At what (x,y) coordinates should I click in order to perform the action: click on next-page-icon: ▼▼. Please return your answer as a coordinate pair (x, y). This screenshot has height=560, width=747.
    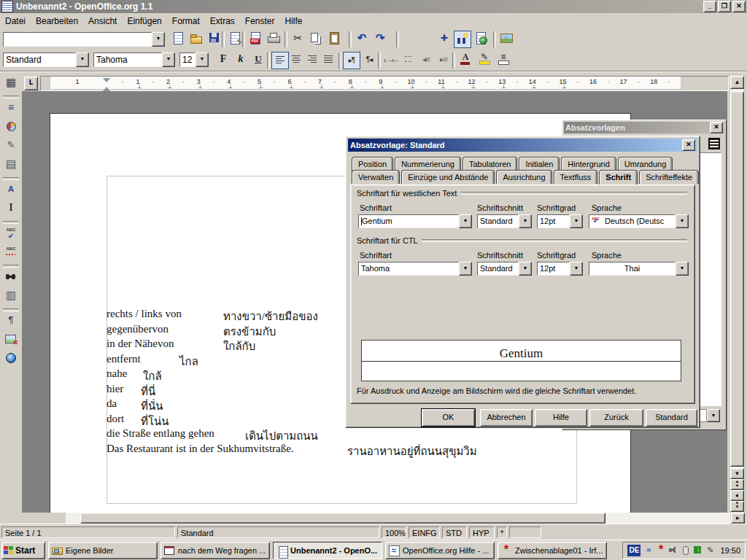
    Looking at the image, I should click on (737, 506).